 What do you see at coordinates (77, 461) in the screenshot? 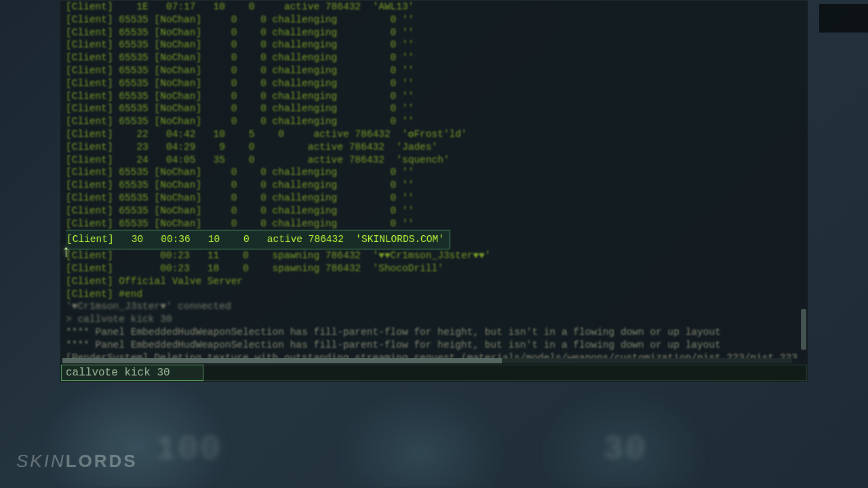
I see `watermark-logo: SKINLORDS` at bounding box center [77, 461].